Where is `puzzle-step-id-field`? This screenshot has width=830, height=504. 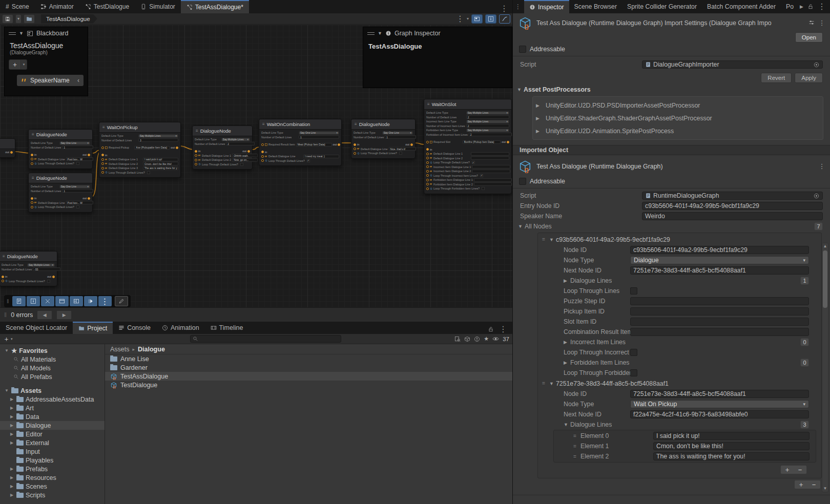 puzzle-step-id-field is located at coordinates (719, 301).